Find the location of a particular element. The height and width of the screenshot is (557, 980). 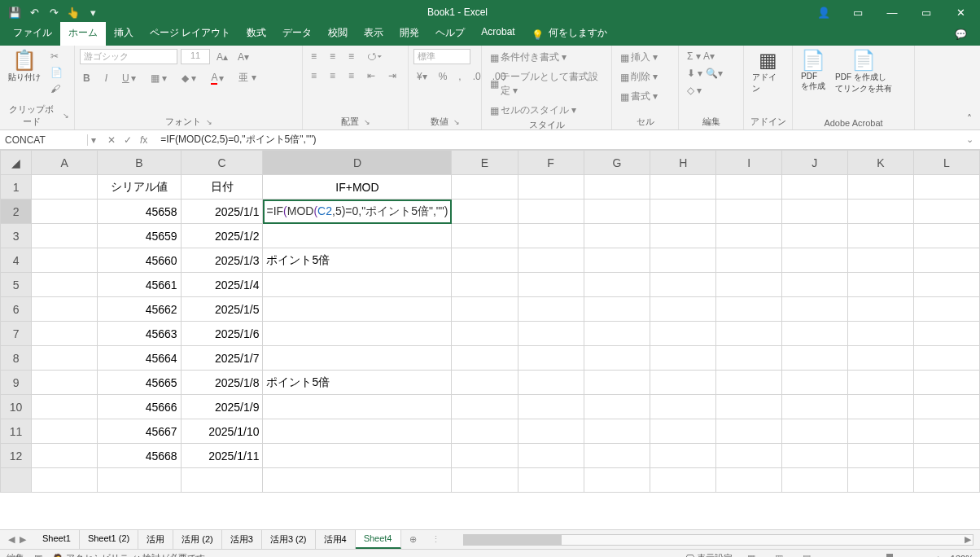

ribbon-tab-挿入: 挿入 is located at coordinates (124, 34).